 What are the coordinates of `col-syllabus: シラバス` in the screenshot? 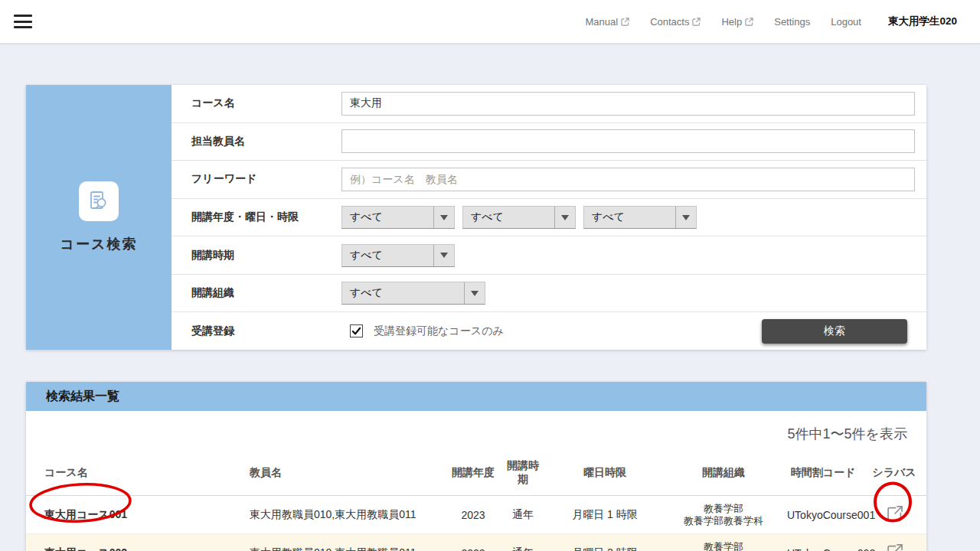 It's located at (894, 474).